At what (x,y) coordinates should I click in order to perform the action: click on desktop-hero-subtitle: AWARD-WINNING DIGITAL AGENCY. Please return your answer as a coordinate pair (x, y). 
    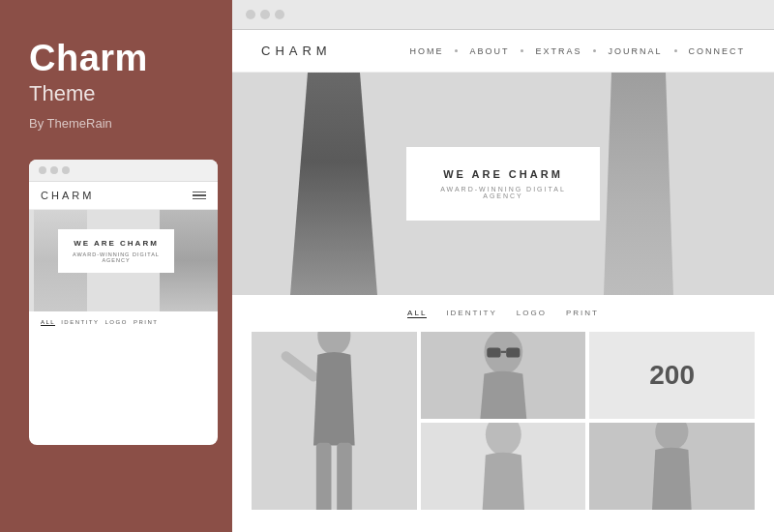
    Looking at the image, I should click on (503, 192).